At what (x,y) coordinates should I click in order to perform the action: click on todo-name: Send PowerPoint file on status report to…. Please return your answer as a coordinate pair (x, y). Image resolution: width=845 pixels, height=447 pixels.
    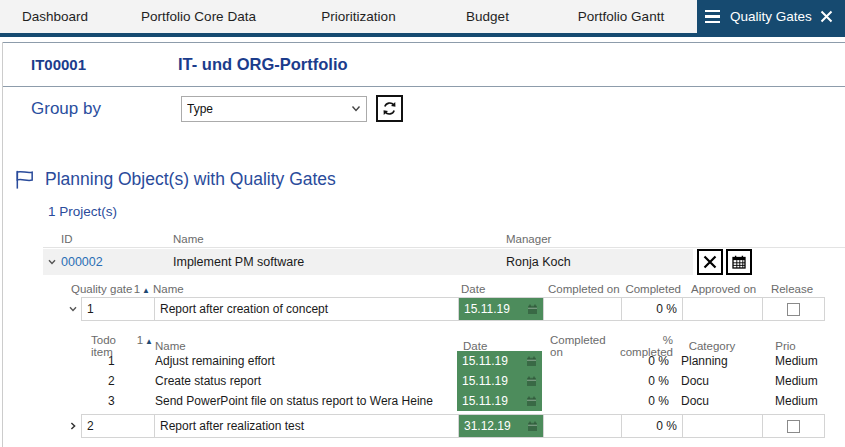
    Looking at the image, I should click on (306, 401).